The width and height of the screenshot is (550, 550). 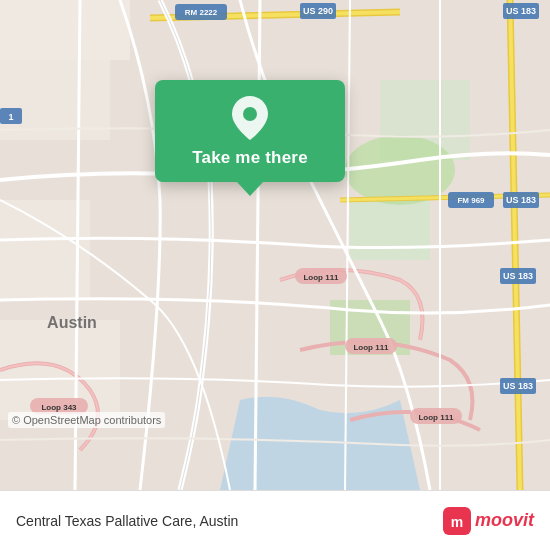 I want to click on moovit-name-label: moovit, so click(x=504, y=520).